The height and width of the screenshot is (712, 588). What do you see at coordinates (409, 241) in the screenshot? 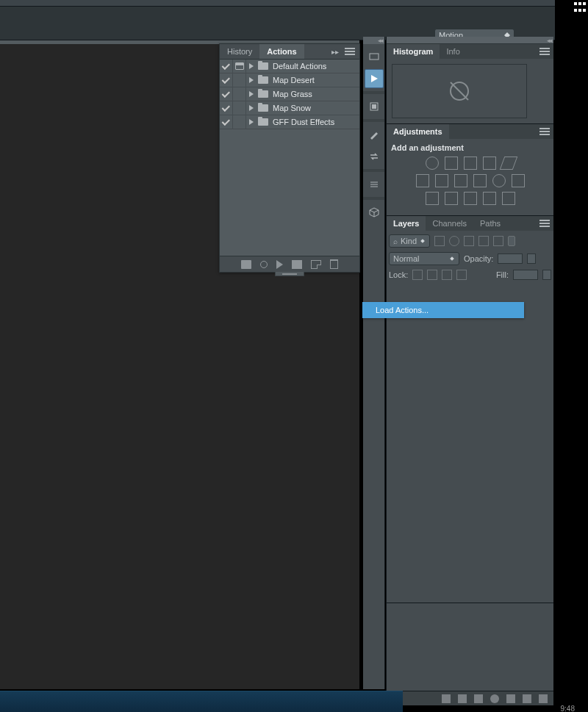
I see `layer-filter-kind: ⌕ Kind` at bounding box center [409, 241].